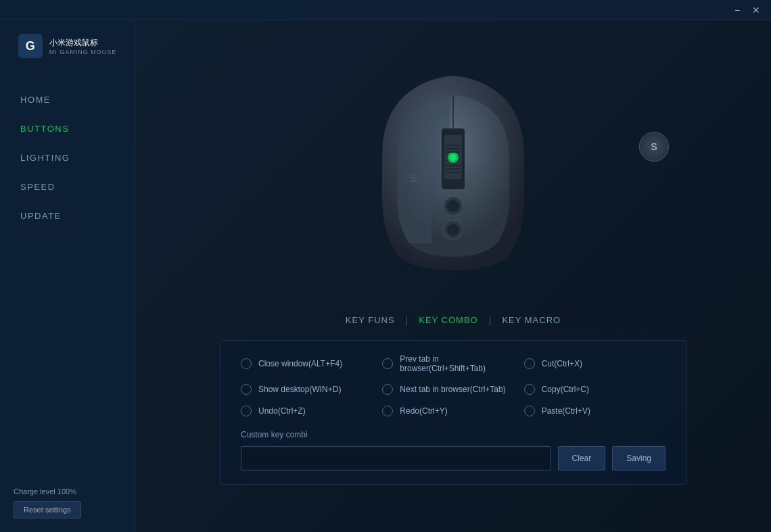  What do you see at coordinates (300, 364) in the screenshot?
I see `option-close-window-label: Close window(ALT+F4)` at bounding box center [300, 364].